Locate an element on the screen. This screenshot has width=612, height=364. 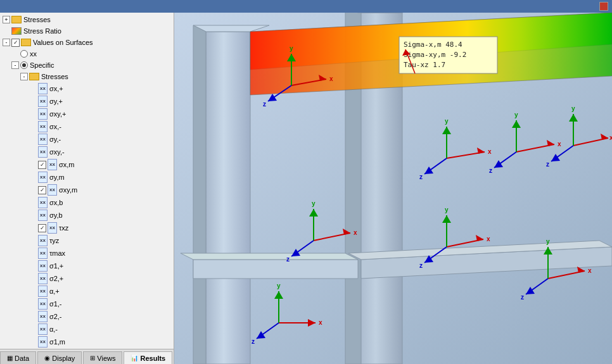
xx-icon-sx-minus: xx is located at coordinates (43, 127).